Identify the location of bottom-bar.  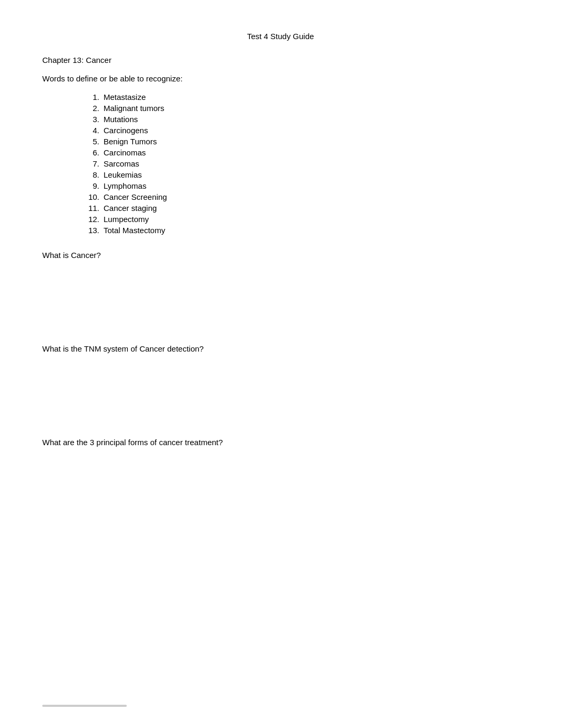
(85, 706).